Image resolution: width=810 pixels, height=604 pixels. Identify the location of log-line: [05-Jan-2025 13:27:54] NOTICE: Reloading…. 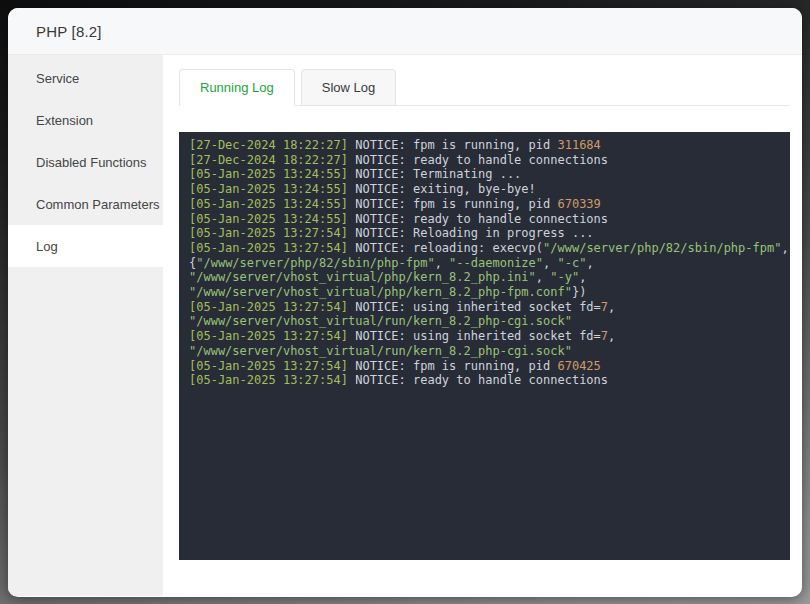
(484, 234).